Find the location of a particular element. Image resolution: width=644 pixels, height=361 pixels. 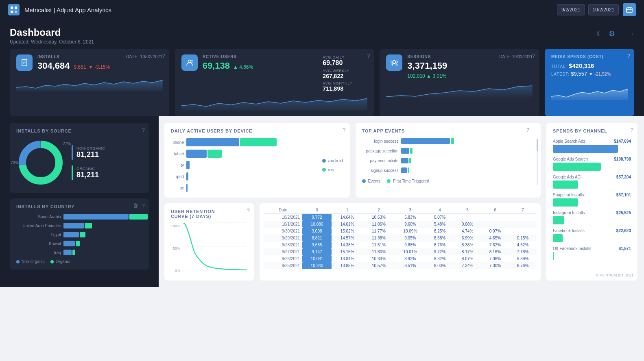

table-cell: 15.02% is located at coordinates (347, 231).